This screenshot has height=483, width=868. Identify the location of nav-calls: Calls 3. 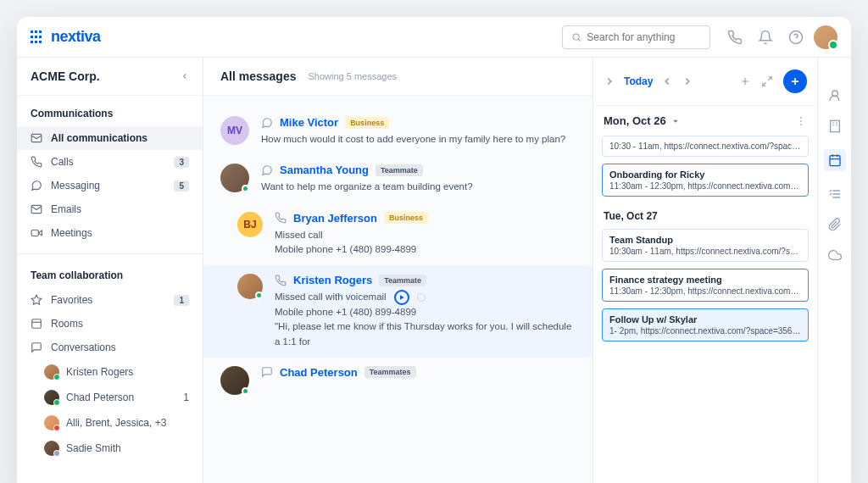
(110, 162).